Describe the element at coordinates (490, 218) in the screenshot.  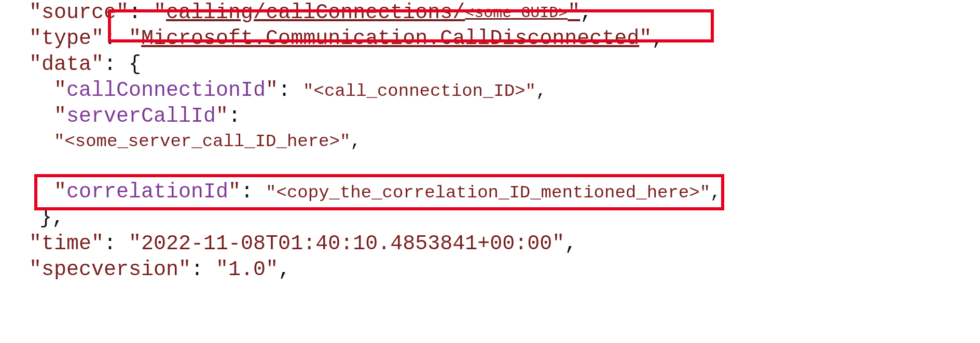
I see `code-line-data-close: },` at that location.